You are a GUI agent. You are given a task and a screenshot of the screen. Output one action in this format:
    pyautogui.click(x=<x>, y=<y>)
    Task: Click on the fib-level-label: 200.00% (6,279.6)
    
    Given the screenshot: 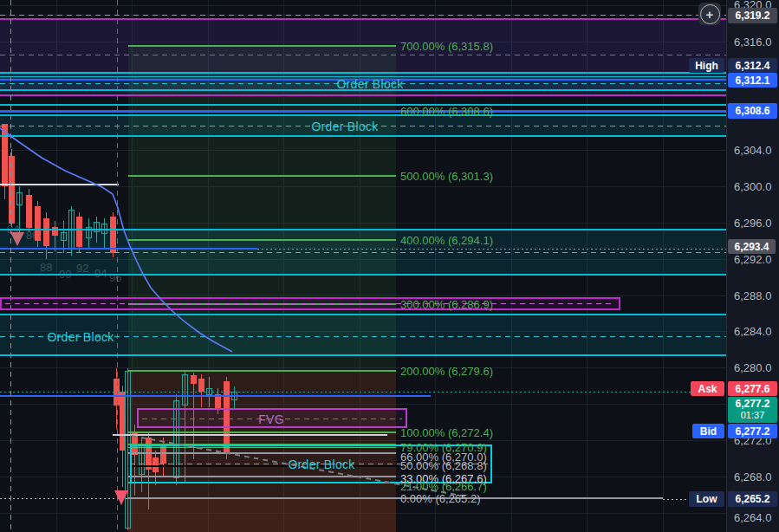 What is the action you would take?
    pyautogui.click(x=447, y=371)
    